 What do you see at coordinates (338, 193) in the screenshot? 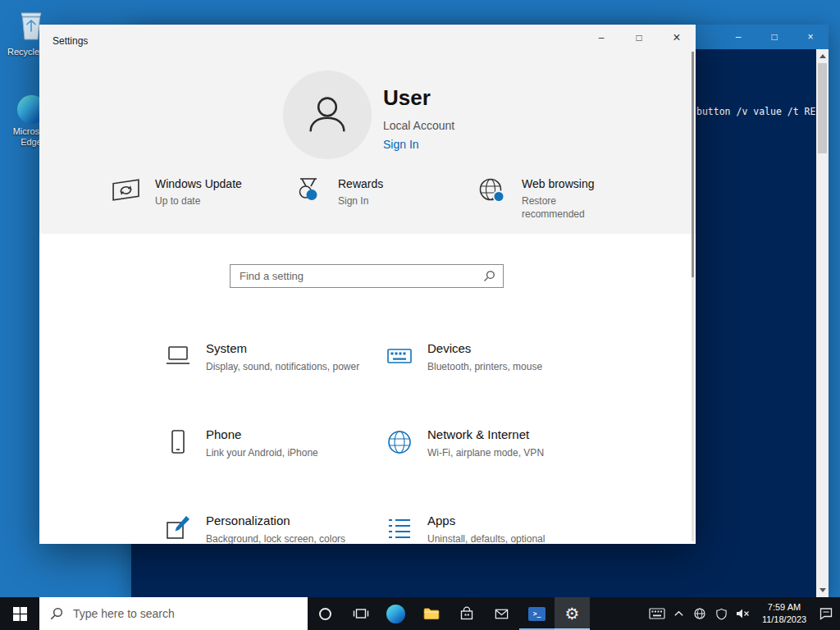
I see `quick-rewards: Rewards Sign In` at bounding box center [338, 193].